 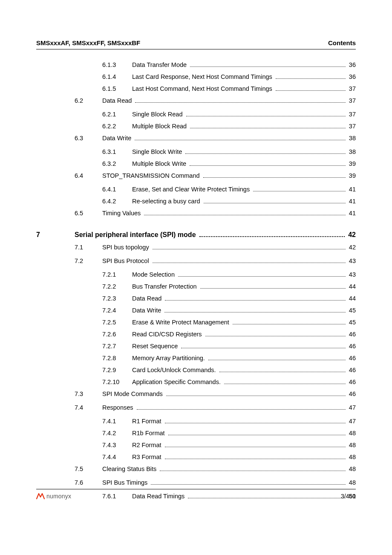 What do you see at coordinates (196, 334) in the screenshot?
I see `toc-entry: 7.2.6Read CID/CSD Registers46` at bounding box center [196, 334].